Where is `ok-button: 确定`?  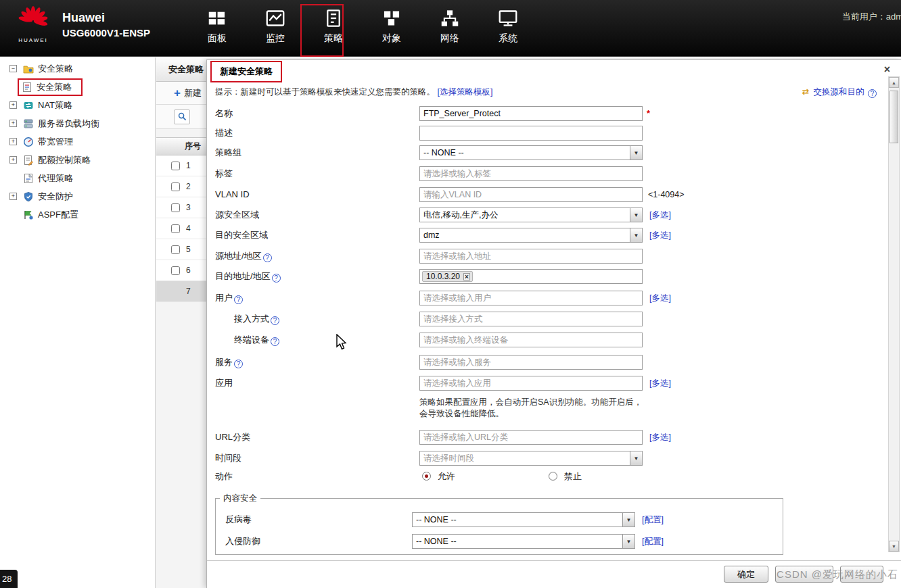
ok-button: 确定 is located at coordinates (746, 574).